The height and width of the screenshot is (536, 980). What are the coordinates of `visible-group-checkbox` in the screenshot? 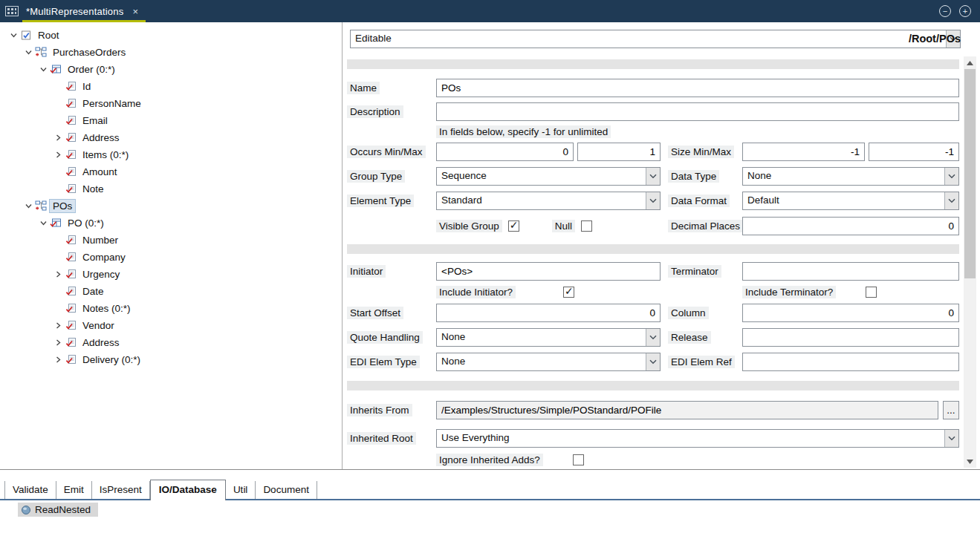 It's located at (514, 226).